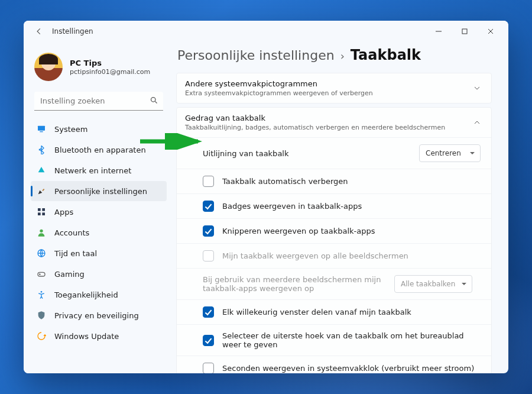 The height and width of the screenshot is (394, 532). What do you see at coordinates (41, 295) in the screenshot?
I see `accessibility-icon` at bounding box center [41, 295].